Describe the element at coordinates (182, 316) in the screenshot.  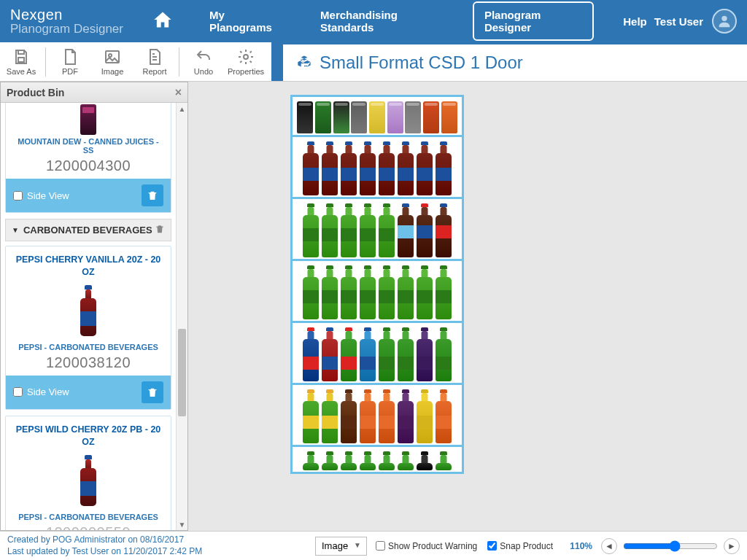
I see `scrollbar: ▲ ▼` at that location.